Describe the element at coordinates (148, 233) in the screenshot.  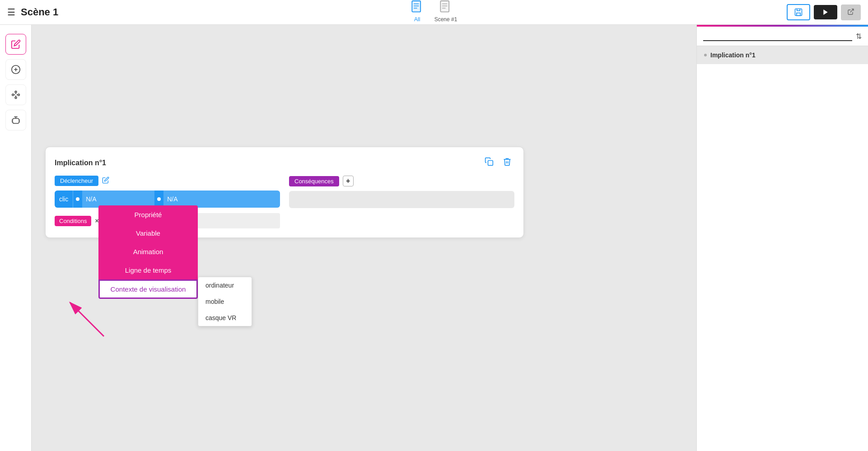
I see `dropdown-item-variable: Variable` at that location.